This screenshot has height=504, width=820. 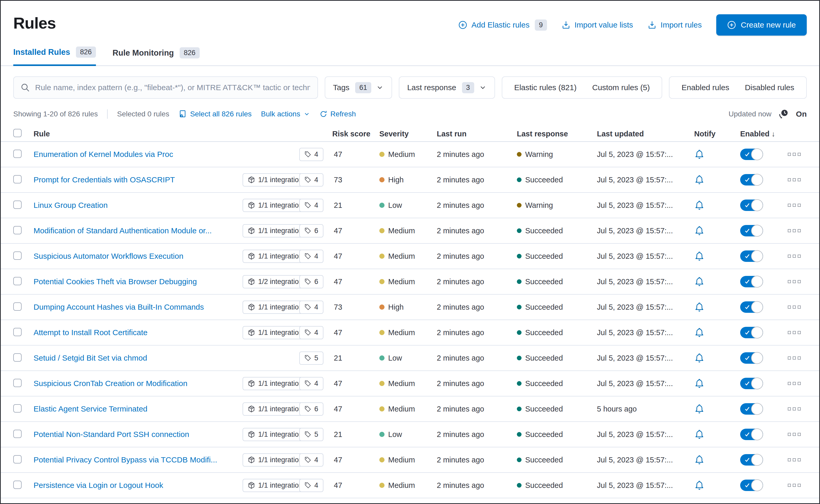 I want to click on select-all-button: Select all 826 rules, so click(x=215, y=114).